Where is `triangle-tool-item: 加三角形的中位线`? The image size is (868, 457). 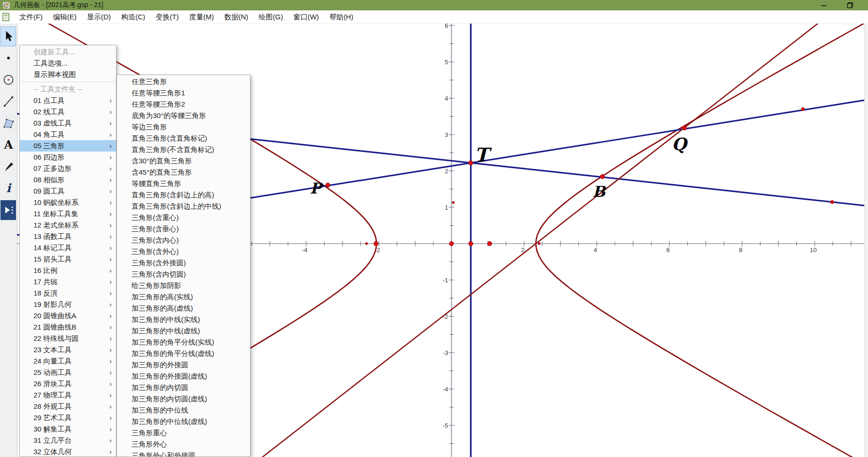 triangle-tool-item: 加三角形的中位线 is located at coordinates (184, 410).